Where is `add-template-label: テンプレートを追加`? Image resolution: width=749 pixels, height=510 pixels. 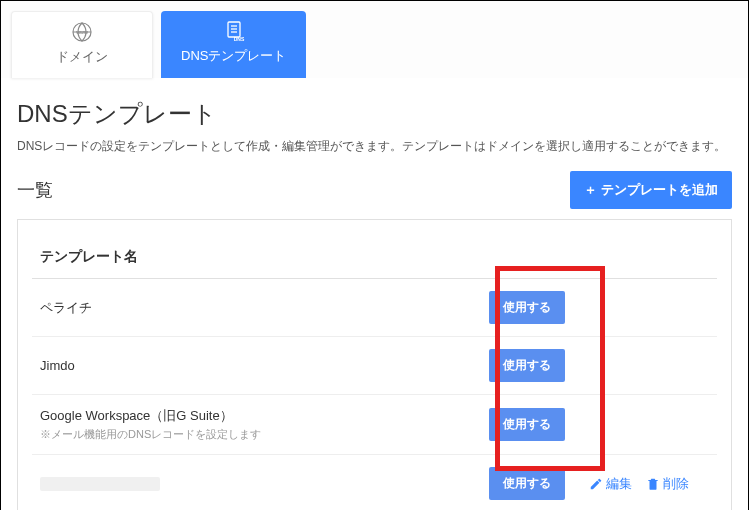 add-template-label: テンプレートを追加 is located at coordinates (660, 190).